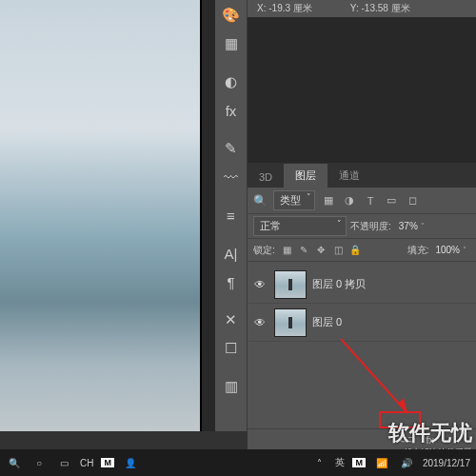 The height and width of the screenshot is (476, 476). I want to click on panel-tabs: 3D 图层 通道, so click(362, 175).